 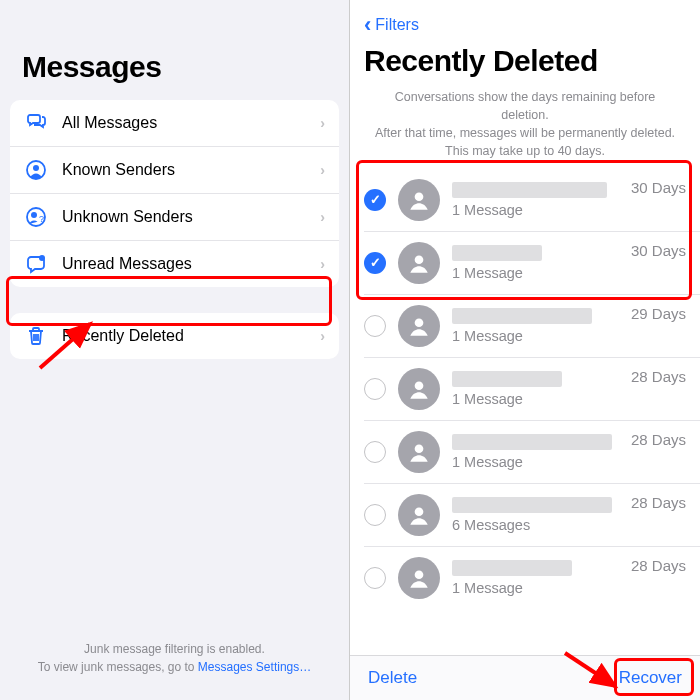 What do you see at coordinates (184, 264) in the screenshot?
I see `filter-label: Unread Messages` at bounding box center [184, 264].